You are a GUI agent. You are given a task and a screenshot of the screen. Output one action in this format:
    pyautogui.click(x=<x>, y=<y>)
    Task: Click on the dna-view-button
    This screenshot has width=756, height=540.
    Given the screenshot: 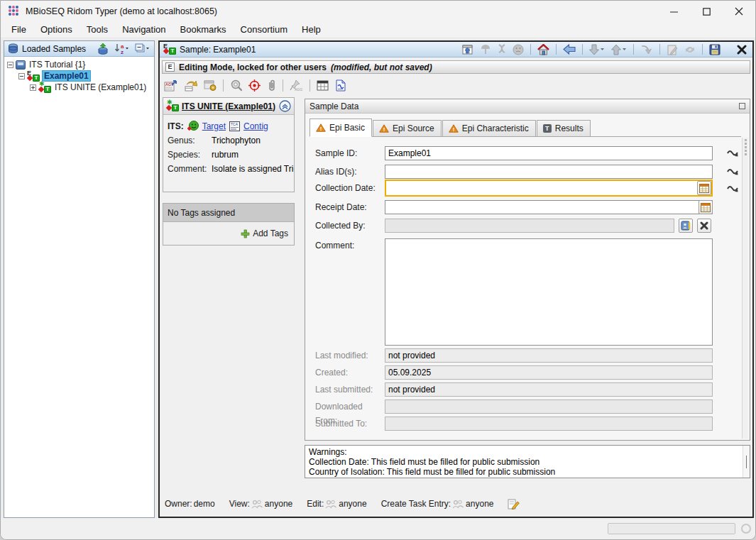 What is the action you would take?
    pyautogui.click(x=502, y=50)
    